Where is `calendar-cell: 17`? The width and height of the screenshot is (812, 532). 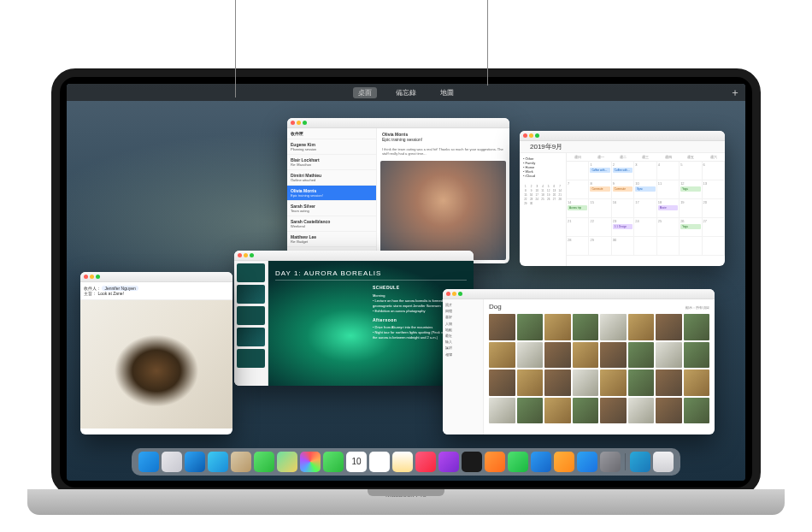 calendar-cell: 17 is located at coordinates (645, 209).